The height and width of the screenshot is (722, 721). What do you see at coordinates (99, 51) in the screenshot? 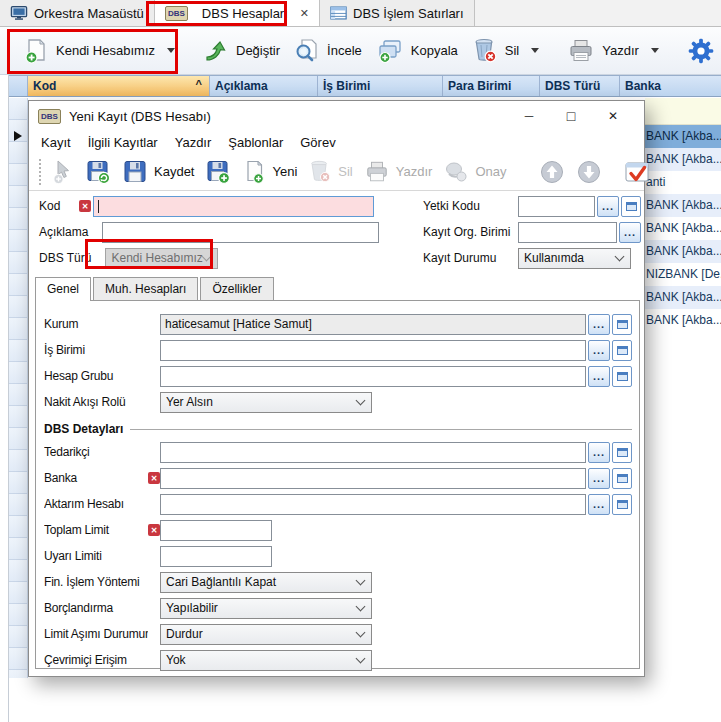
I see `kendi-hesabimiz-button: Kendi Hesabımız` at bounding box center [99, 51].